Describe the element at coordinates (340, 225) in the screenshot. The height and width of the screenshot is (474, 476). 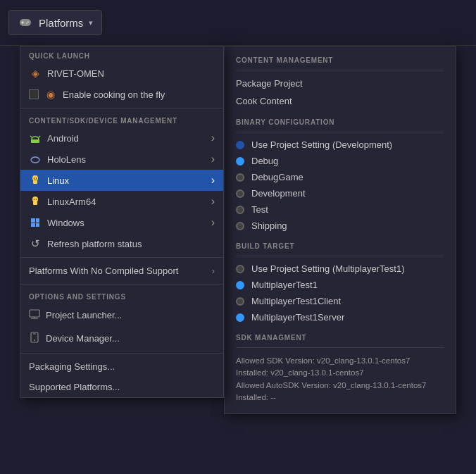
I see `radio-shipping: Shipping` at that location.